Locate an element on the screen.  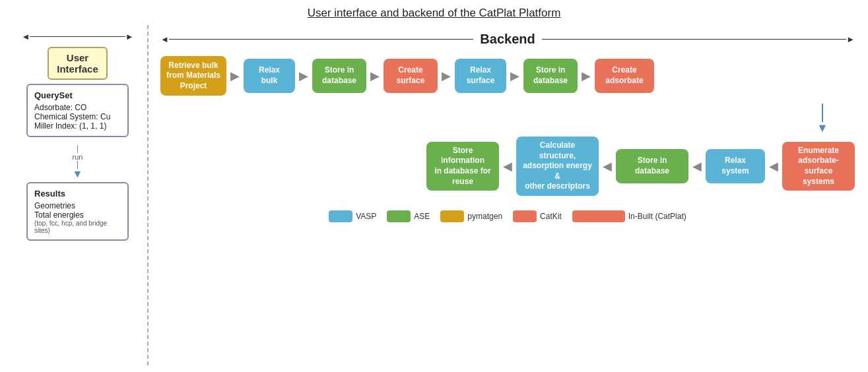
legend-ase-swatch is located at coordinates (399, 216).